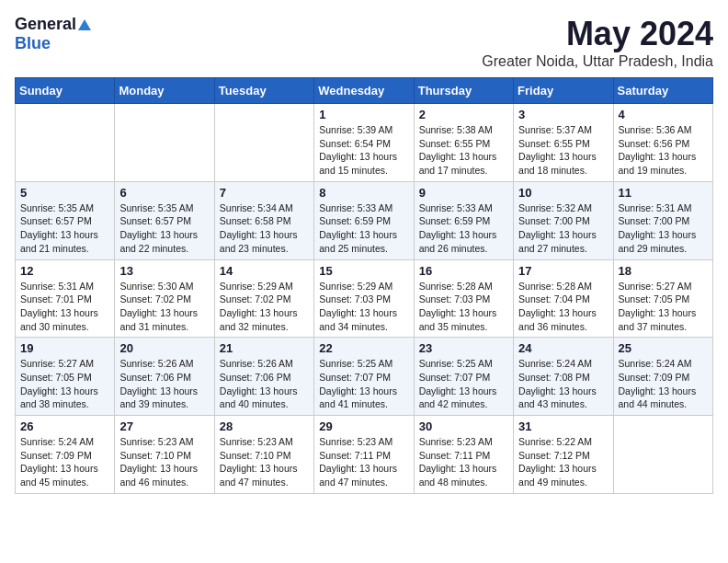 This screenshot has height=563, width=728. What do you see at coordinates (563, 307) in the screenshot?
I see `day-info: Sunrise: 5:28 AM Sunset: 7:04 PM Dayligh…` at bounding box center [563, 307].